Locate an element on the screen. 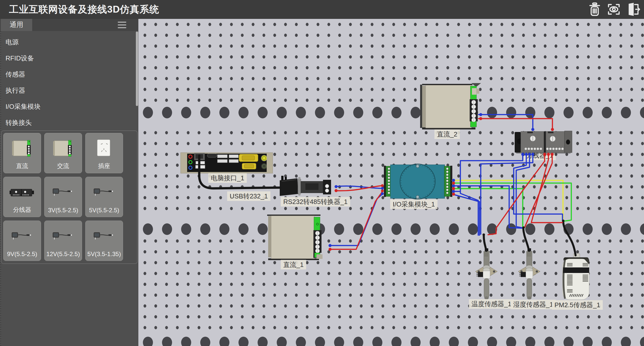  label-dc-1: 直流_1 is located at coordinates (293, 265).